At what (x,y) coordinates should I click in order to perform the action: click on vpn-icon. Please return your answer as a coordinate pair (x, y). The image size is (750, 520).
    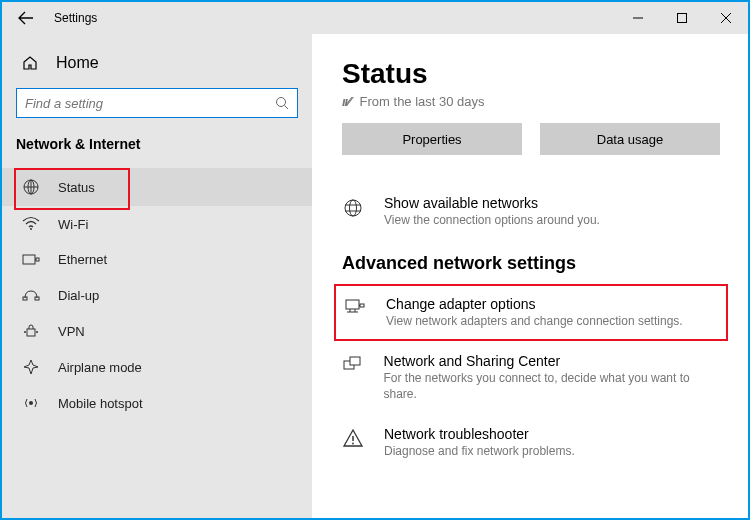
    Looking at the image, I should click on (31, 331).